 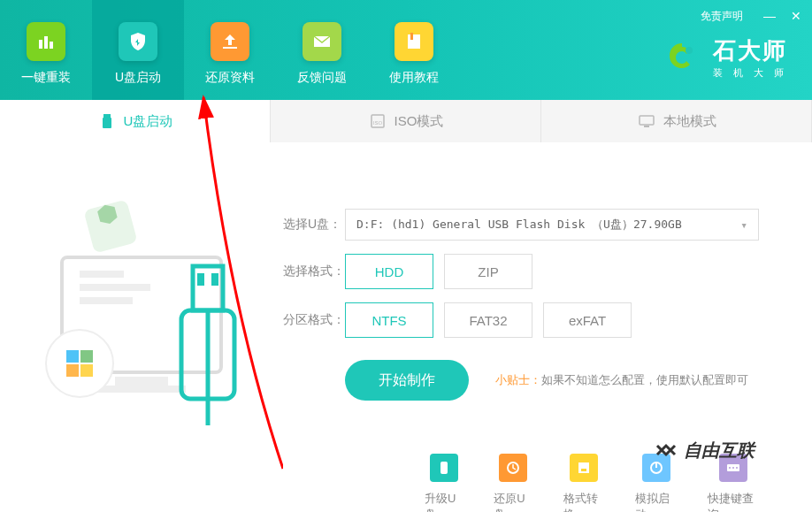 I want to click on usb-value: D:F: (hd1) General USB Flash Disk （U盘）27…, so click(x=519, y=225).